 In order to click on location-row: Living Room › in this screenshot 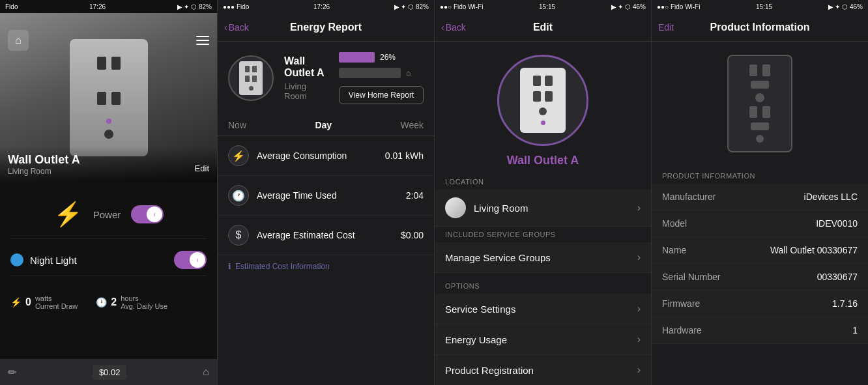, I will do `click(543, 208)`.